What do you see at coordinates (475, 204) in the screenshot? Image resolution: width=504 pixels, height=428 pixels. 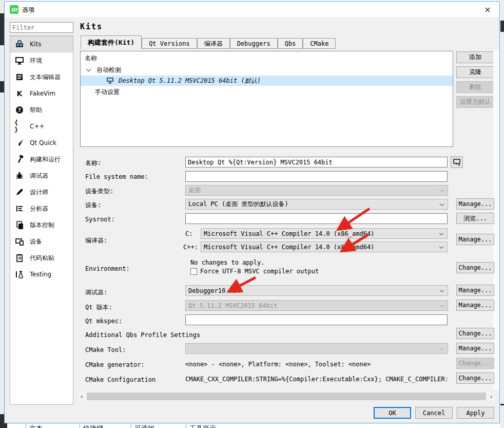 I see `manage-devices-button: Manage...` at bounding box center [475, 204].